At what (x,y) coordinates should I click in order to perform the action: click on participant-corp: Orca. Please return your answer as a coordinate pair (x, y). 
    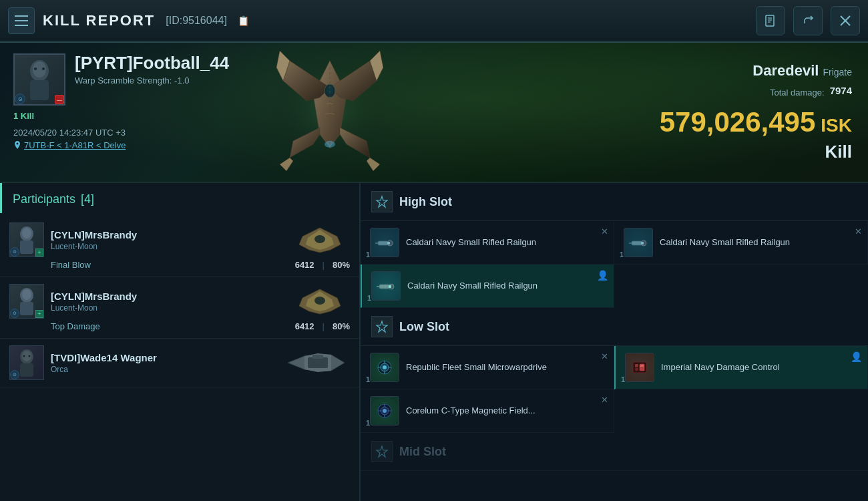
    Looking at the image, I should click on (164, 369).